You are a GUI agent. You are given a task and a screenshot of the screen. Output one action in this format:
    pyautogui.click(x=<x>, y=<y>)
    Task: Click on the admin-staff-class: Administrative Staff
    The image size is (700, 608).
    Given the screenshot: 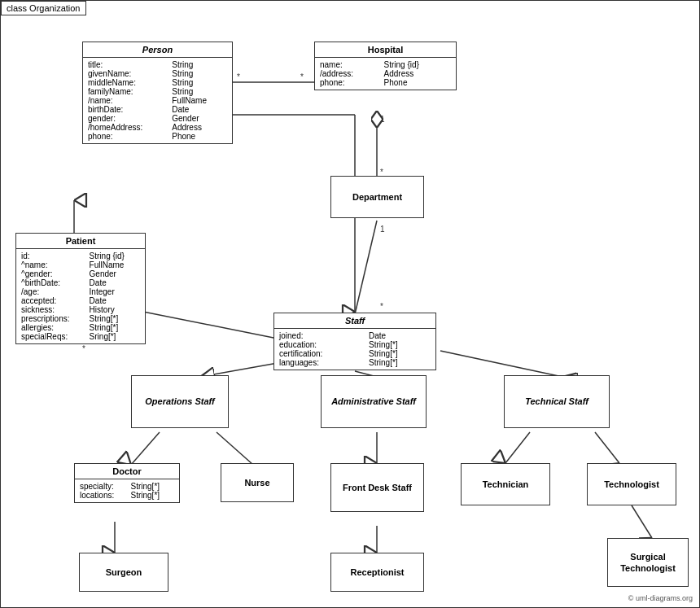 What is the action you would take?
    pyautogui.click(x=374, y=402)
    